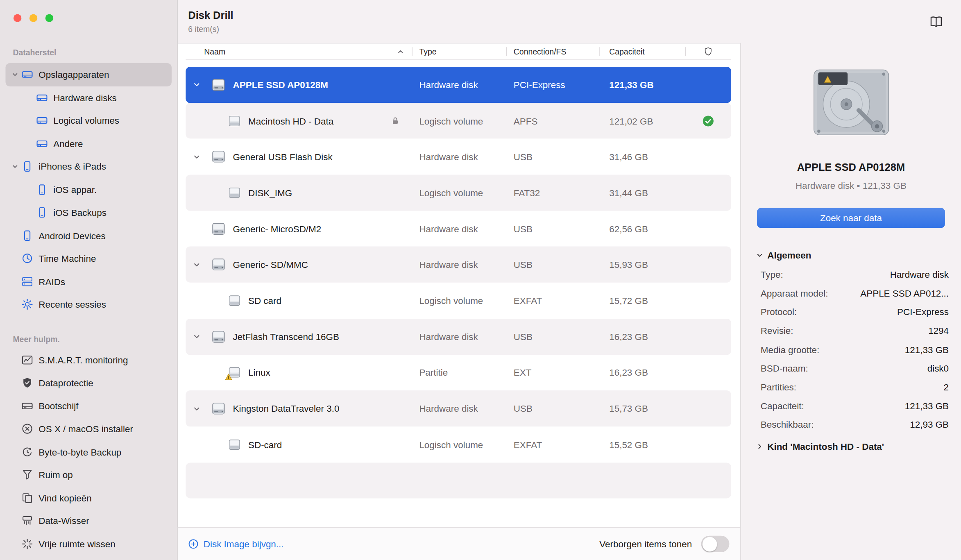  What do you see at coordinates (27, 166) in the screenshot?
I see `phone-icon` at bounding box center [27, 166].